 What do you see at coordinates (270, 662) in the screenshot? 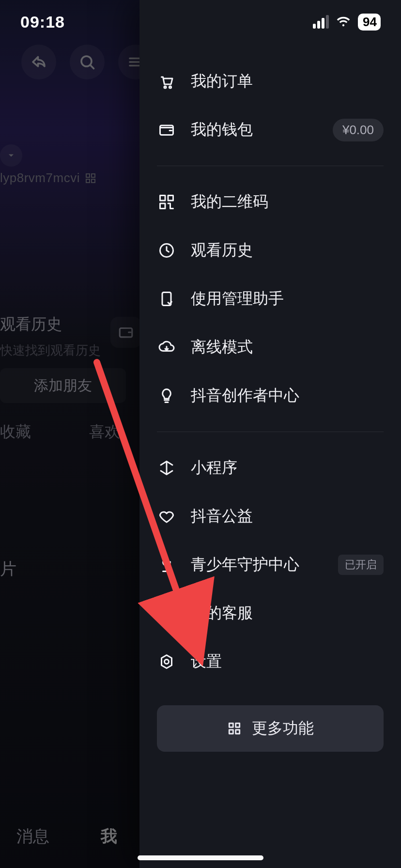
I see `menu-settings: 设置` at bounding box center [270, 662].